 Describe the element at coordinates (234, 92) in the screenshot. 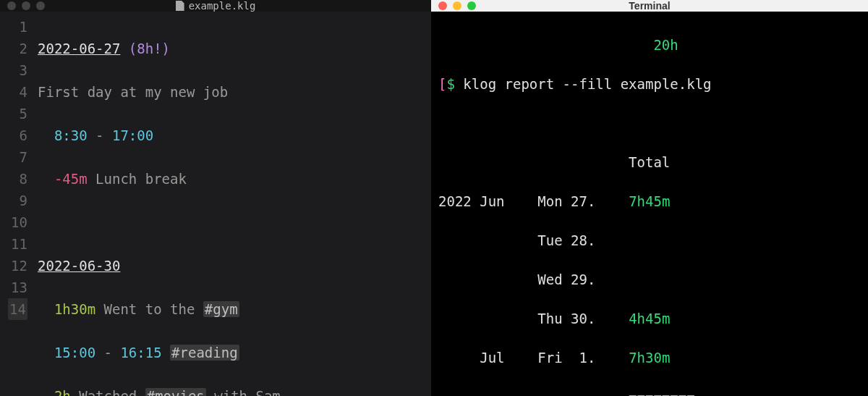

I see `code-line: First day at my new job` at that location.